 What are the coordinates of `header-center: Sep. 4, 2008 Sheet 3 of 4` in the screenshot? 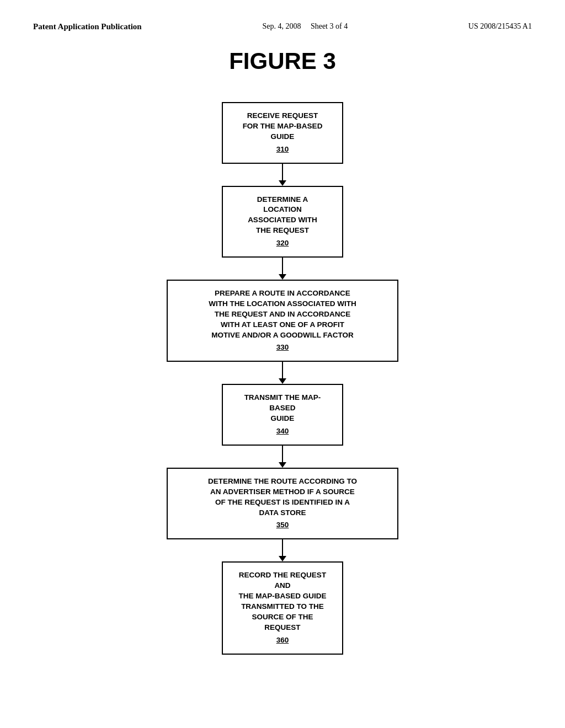 It's located at (305, 26).